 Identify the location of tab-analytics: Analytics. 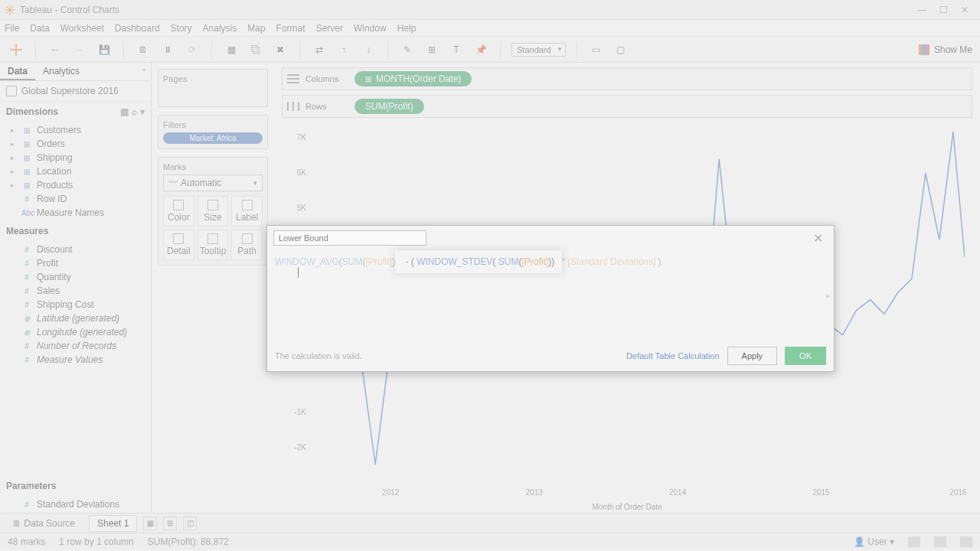
(61, 72).